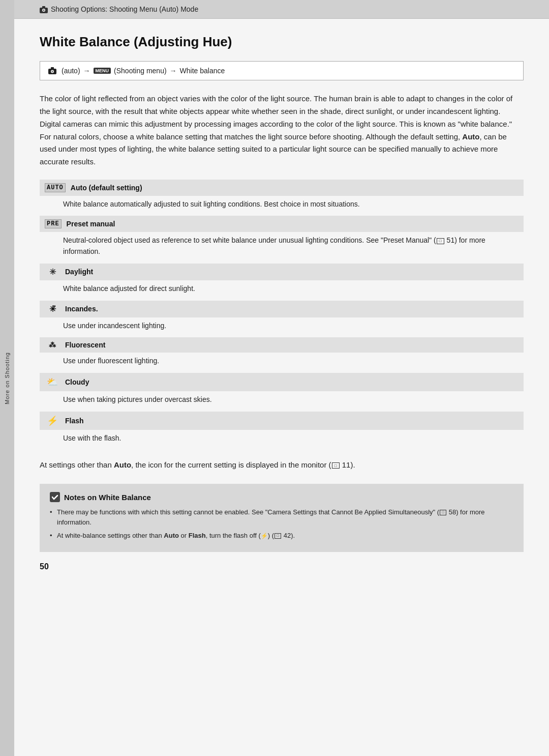 Image resolution: width=549 pixels, height=756 pixels. What do you see at coordinates (282, 197) in the screenshot?
I see `setting-auto: AUTO Auto (default setting) White balanc…` at bounding box center [282, 197].